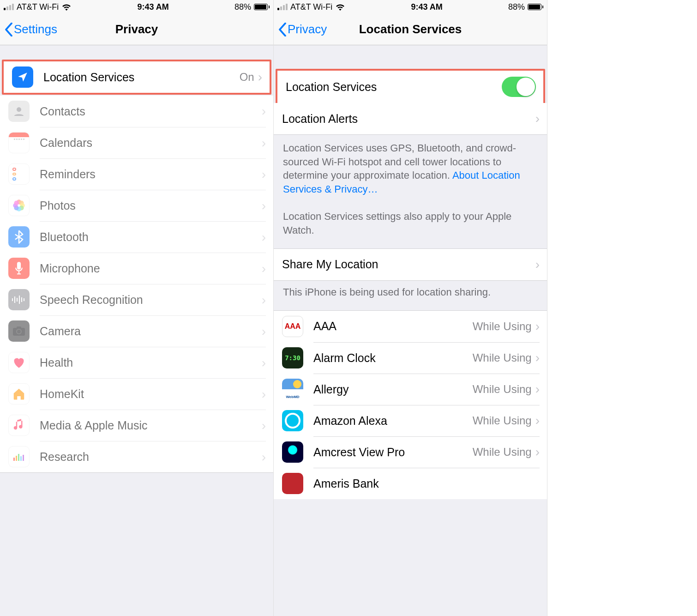 Image resolution: width=697 pixels, height=616 pixels. Describe the element at coordinates (397, 223) in the screenshot. I see `desc-secondary: Location Services settings also apply to…` at that location.